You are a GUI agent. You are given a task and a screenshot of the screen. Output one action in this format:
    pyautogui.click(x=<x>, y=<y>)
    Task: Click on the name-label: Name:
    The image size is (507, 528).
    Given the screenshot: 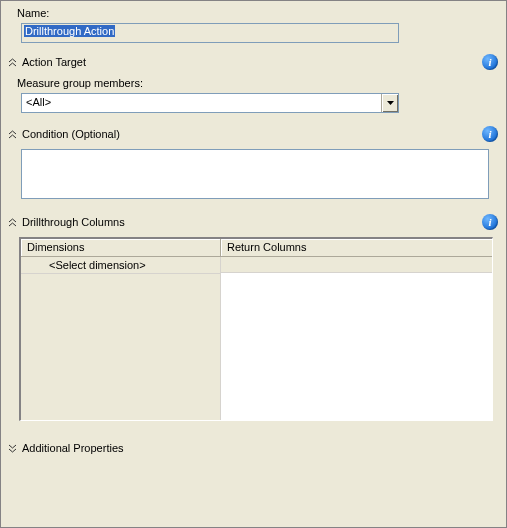 What is the action you would take?
    pyautogui.click(x=256, y=13)
    